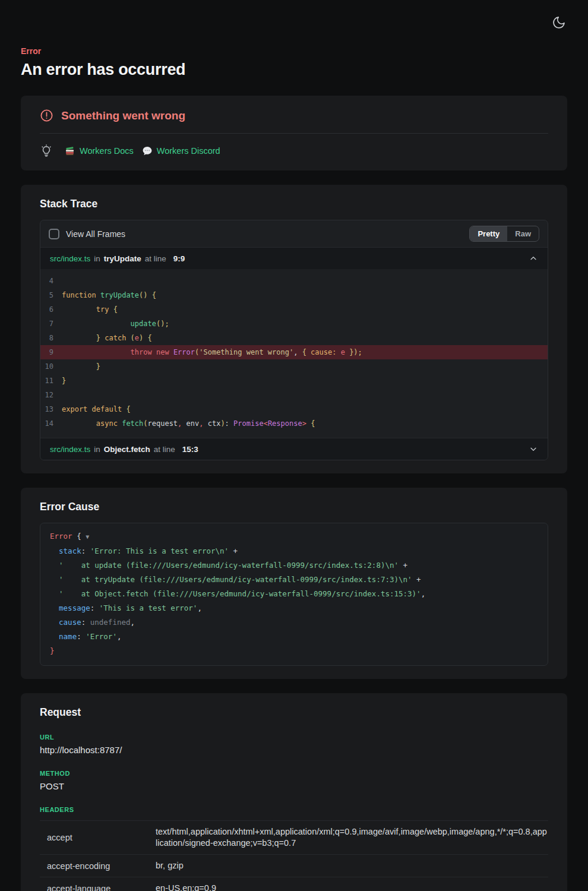  I want to click on books-icon, so click(70, 151).